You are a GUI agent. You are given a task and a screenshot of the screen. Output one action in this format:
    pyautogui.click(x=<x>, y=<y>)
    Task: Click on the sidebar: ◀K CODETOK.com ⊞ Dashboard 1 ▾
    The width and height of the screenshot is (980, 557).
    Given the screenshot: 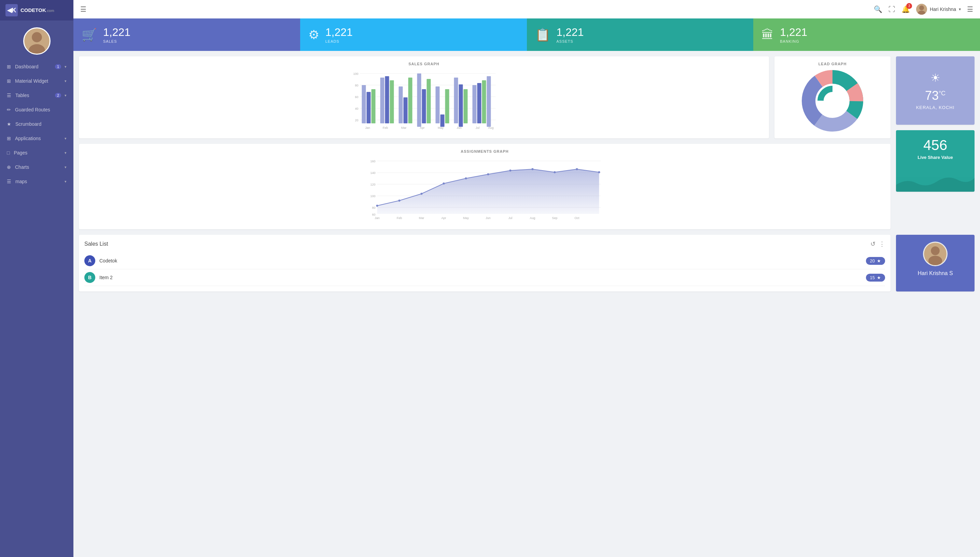 What is the action you would take?
    pyautogui.click(x=37, y=278)
    